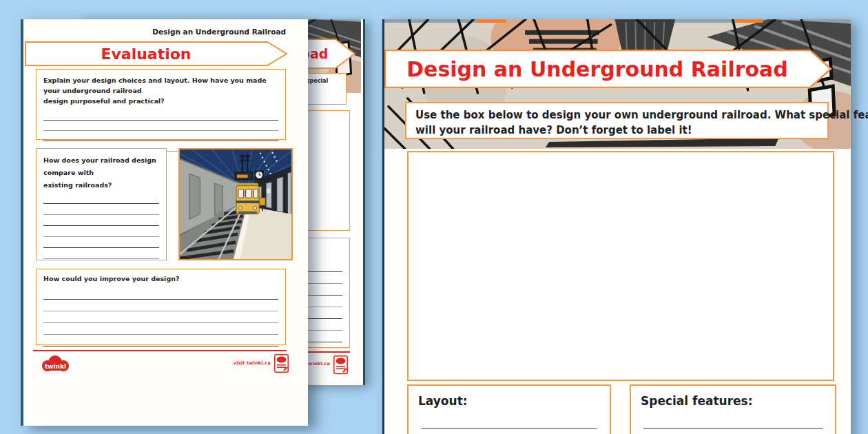  I want to click on footer-rule, so click(160, 351).